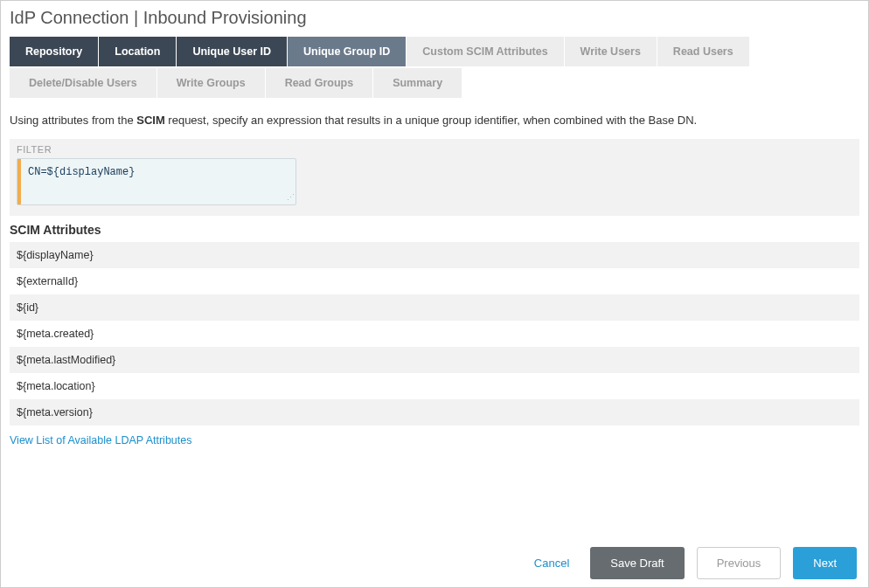 This screenshot has height=588, width=869. What do you see at coordinates (434, 412) in the screenshot?
I see `scim-attribute-row: ${meta.version}` at bounding box center [434, 412].